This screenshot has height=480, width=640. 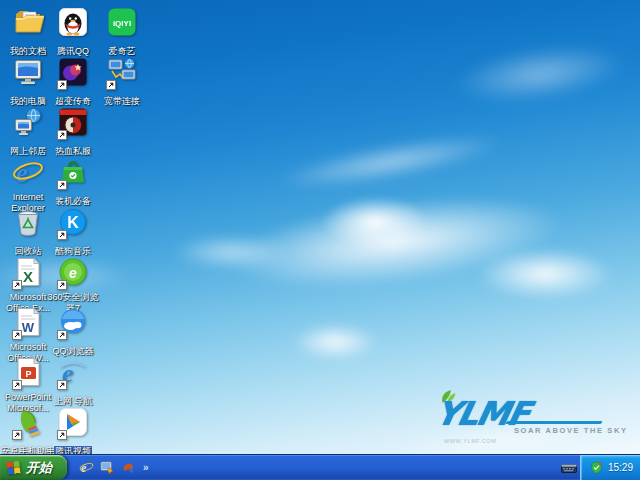 What do you see at coordinates (28, 273) in the screenshot?
I see `excel-icon: X` at bounding box center [28, 273].